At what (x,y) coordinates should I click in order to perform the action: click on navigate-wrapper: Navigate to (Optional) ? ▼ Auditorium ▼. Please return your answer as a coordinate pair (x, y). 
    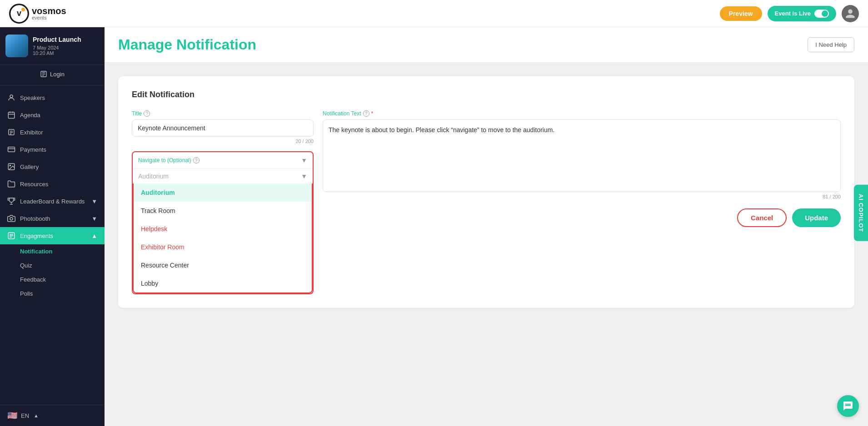
    Looking at the image, I should click on (223, 223).